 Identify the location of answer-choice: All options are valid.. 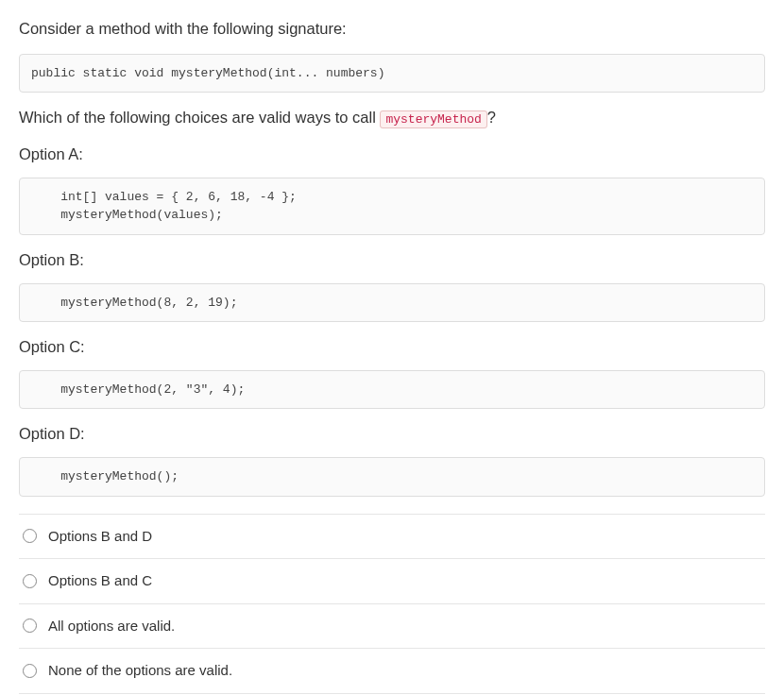
(392, 626).